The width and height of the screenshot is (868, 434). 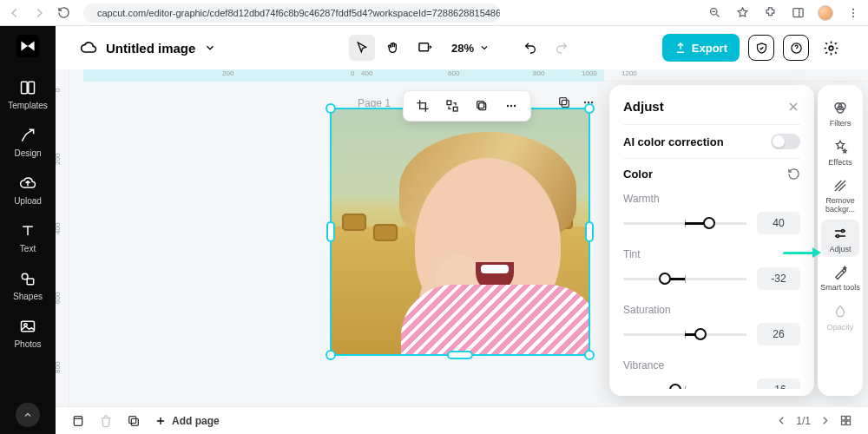 What do you see at coordinates (825, 420) in the screenshot?
I see `next-page-icon` at bounding box center [825, 420].